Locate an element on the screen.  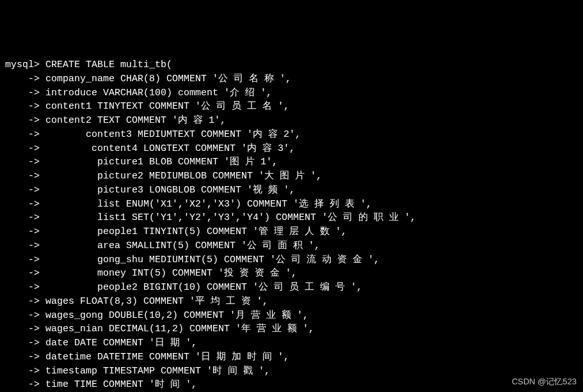
terminal-line: -> picture2 MEDIUMBLOB COMMENT '大 图 片 ', is located at coordinates (292, 176).